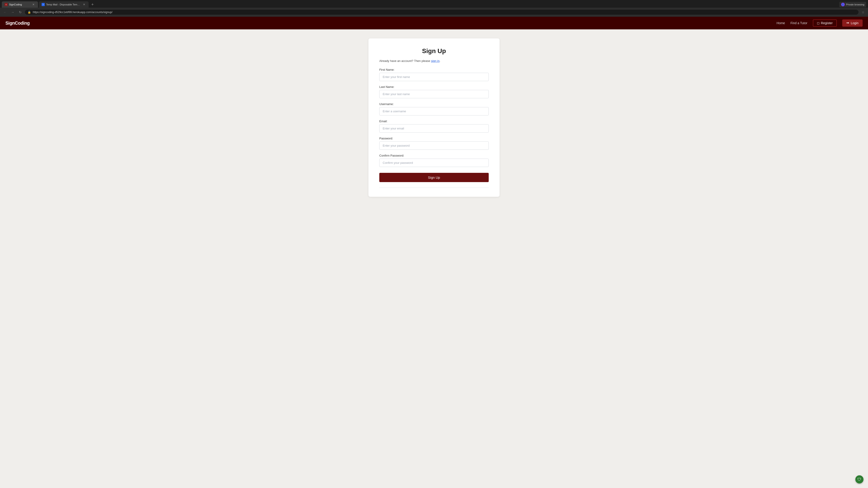 The width and height of the screenshot is (868, 488). I want to click on bookmark-icon: ☆, so click(863, 12).